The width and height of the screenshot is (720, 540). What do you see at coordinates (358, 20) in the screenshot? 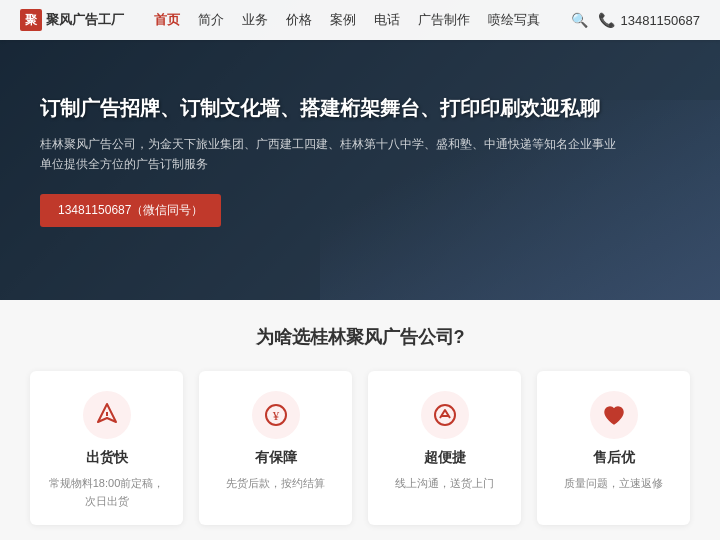
I see `nav: 首页 简介 业务 价格 案例 电话 广告制作 喷绘写真` at bounding box center [358, 20].